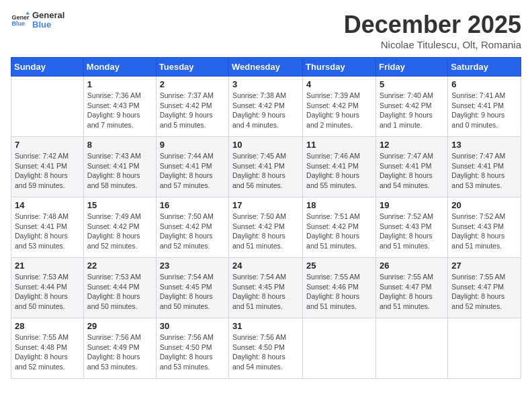 This screenshot has width=532, height=411. I want to click on cell-w0-d2: 2Sunrise: 7:37 AMSunset: 4:42 PMDaylight…, so click(192, 107).